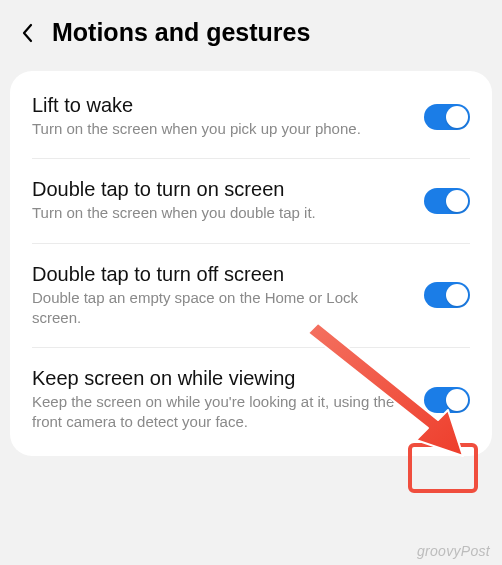 This screenshot has height=565, width=502. Describe the element at coordinates (220, 200) in the screenshot. I see `setting-text: Double tap to turn on screen Turn on the…` at that location.